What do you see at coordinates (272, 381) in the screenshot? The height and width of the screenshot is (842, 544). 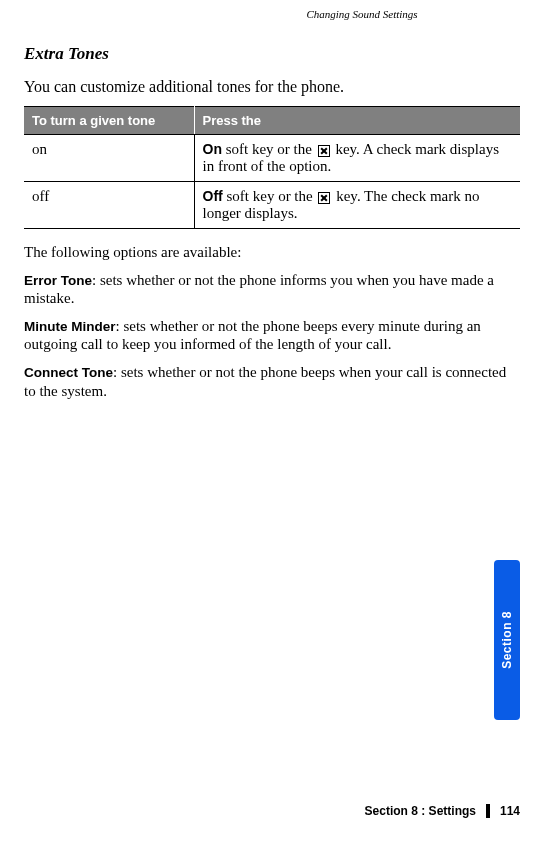 I see `option-connect-tone: Connect Tone: sets whether or not the ph…` at bounding box center [272, 381].